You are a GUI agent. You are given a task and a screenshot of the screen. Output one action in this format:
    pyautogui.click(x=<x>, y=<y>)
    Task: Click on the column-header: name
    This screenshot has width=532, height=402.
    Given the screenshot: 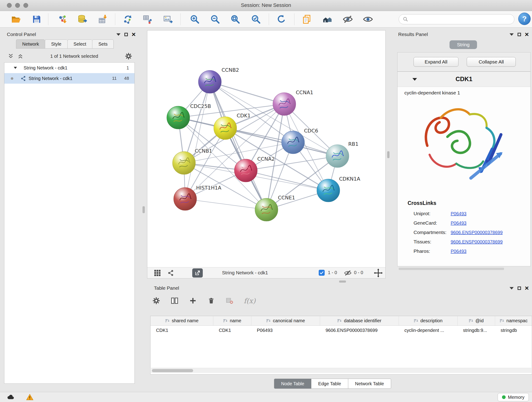 What is the action you would take?
    pyautogui.click(x=232, y=321)
    